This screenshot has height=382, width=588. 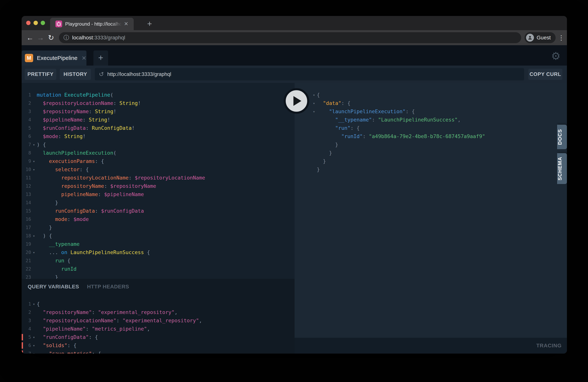 I want to click on code-text: runId, so click(x=57, y=269).